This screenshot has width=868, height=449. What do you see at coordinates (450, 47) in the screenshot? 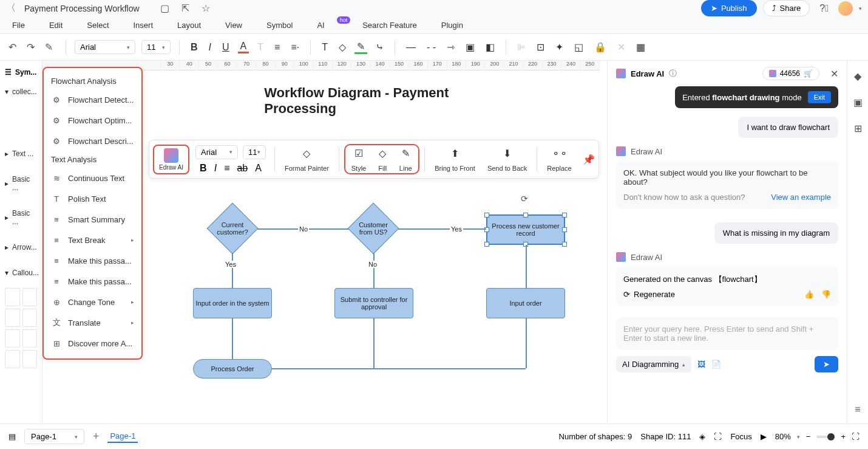
I see `arrow-style-icon: ⇾` at bounding box center [450, 47].